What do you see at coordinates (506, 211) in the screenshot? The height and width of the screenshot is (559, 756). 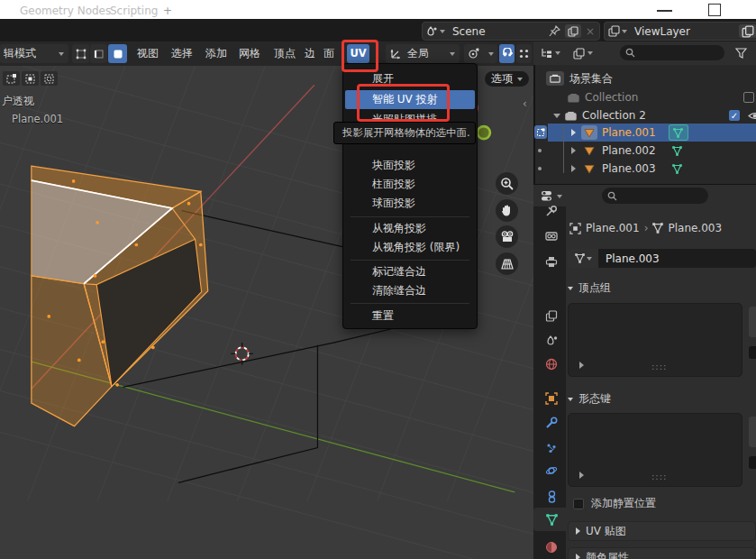 I see `pan-hand-button` at bounding box center [506, 211].